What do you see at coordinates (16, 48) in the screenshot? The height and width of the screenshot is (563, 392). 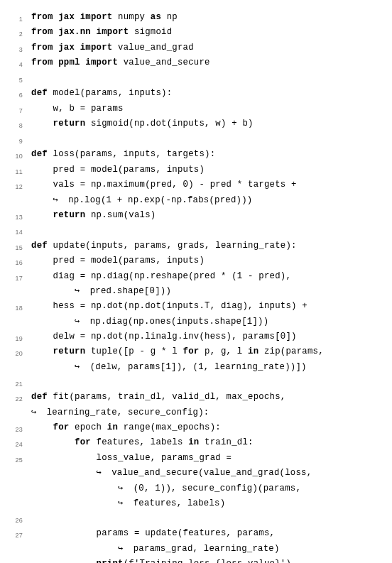 I see `line-number: 3` at bounding box center [16, 48].